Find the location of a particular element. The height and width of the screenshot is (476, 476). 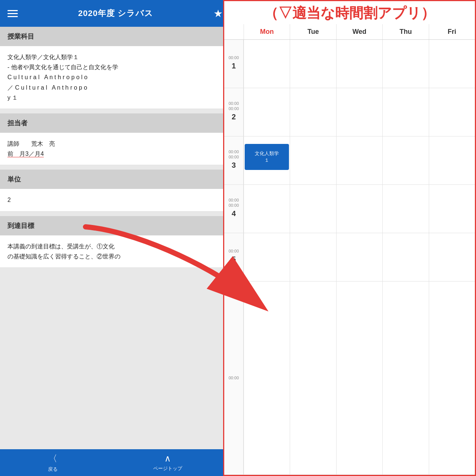

period-5-tue is located at coordinates (313, 257).